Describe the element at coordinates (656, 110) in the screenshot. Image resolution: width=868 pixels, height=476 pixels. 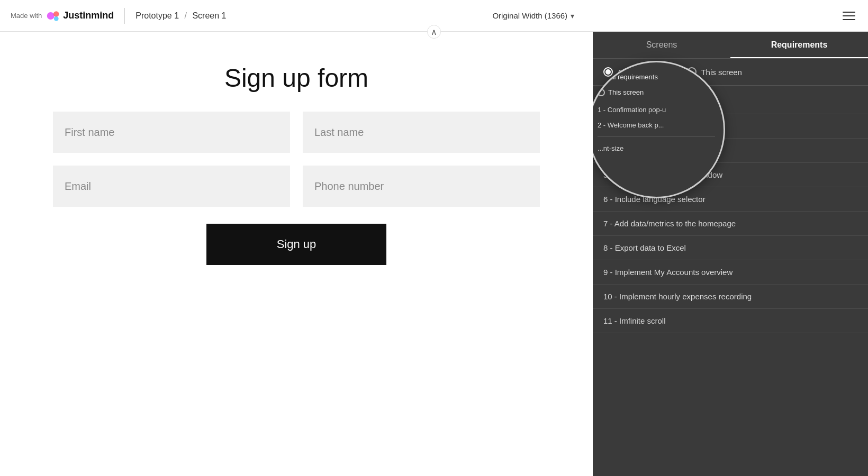
I see `mag-req-1: 1 - Confirmation pop-u` at that location.